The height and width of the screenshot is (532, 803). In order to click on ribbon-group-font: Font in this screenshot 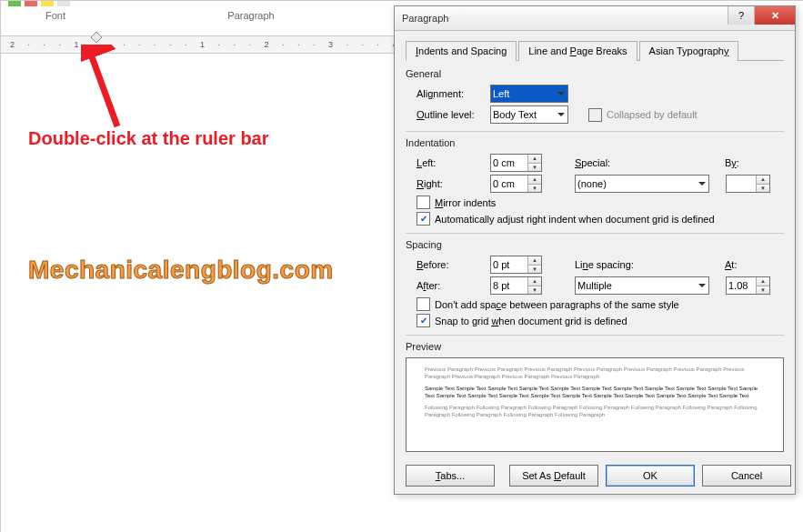, I will do `click(55, 15)`.